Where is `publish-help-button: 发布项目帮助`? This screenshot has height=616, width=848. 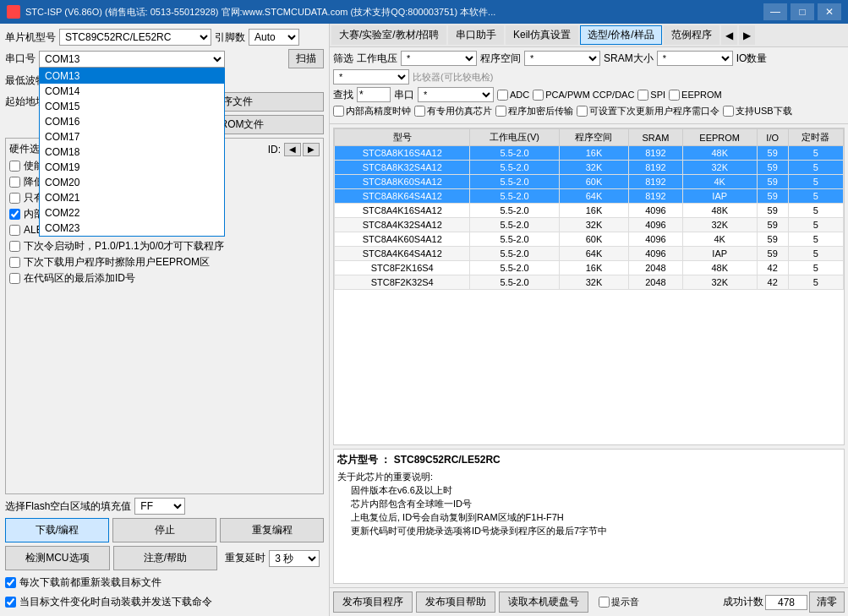
publish-help-button: 发布项目帮助 is located at coordinates (456, 602).